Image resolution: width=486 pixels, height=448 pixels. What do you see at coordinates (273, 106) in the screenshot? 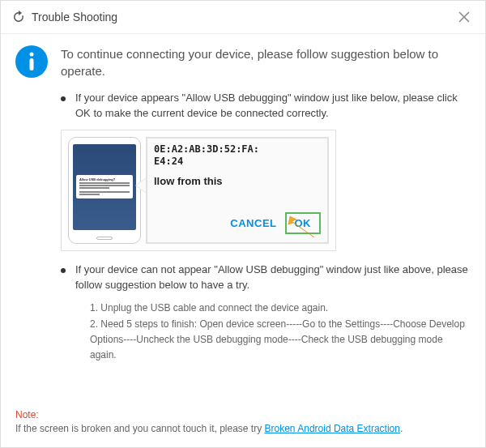
I see `instruction-1-text: If your device appears "Allow USB debugg…` at bounding box center [273, 106].